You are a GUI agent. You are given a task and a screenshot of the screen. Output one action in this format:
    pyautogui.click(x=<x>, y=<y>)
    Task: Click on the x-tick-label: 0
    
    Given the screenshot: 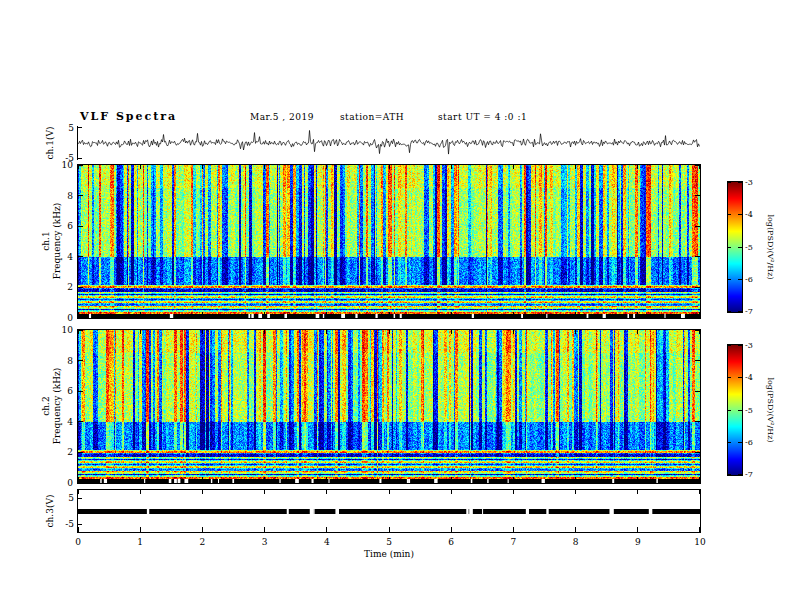 What is the action you would take?
    pyautogui.click(x=78, y=542)
    